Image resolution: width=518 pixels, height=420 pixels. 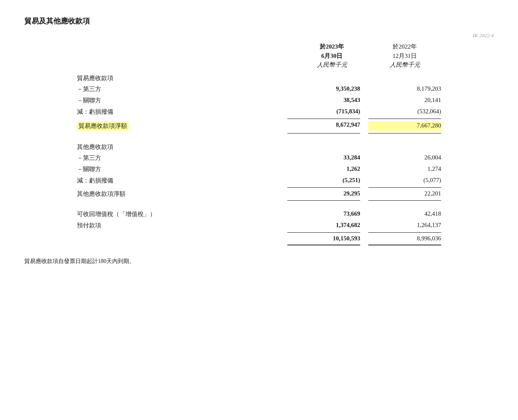 What do you see at coordinates (259, 78) in the screenshot?
I see `section-header-row: 貿易應收款項` at bounding box center [259, 78].